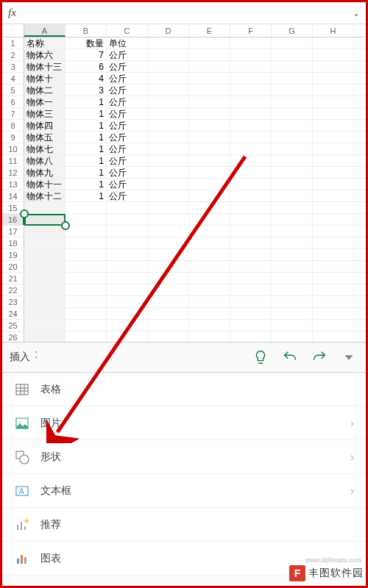  Describe the element at coordinates (45, 101) in the screenshot. I see `cell: 物体一` at that location.